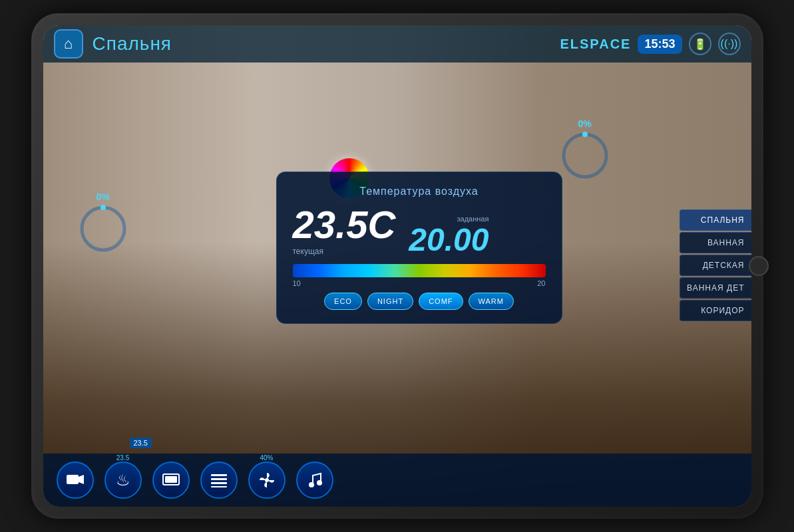 Image resolution: width=794 pixels, height=532 pixels. What do you see at coordinates (267, 480) in the screenshot?
I see `vent-icon` at bounding box center [267, 480].